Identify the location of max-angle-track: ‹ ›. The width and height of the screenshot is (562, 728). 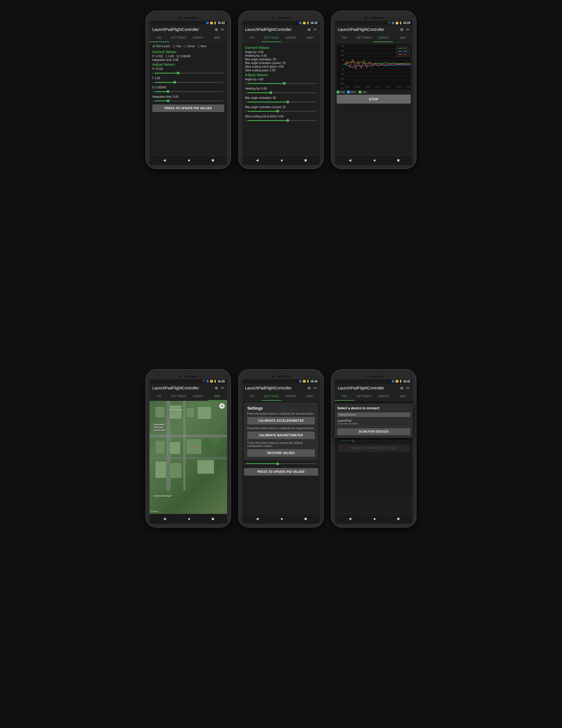
(281, 102).